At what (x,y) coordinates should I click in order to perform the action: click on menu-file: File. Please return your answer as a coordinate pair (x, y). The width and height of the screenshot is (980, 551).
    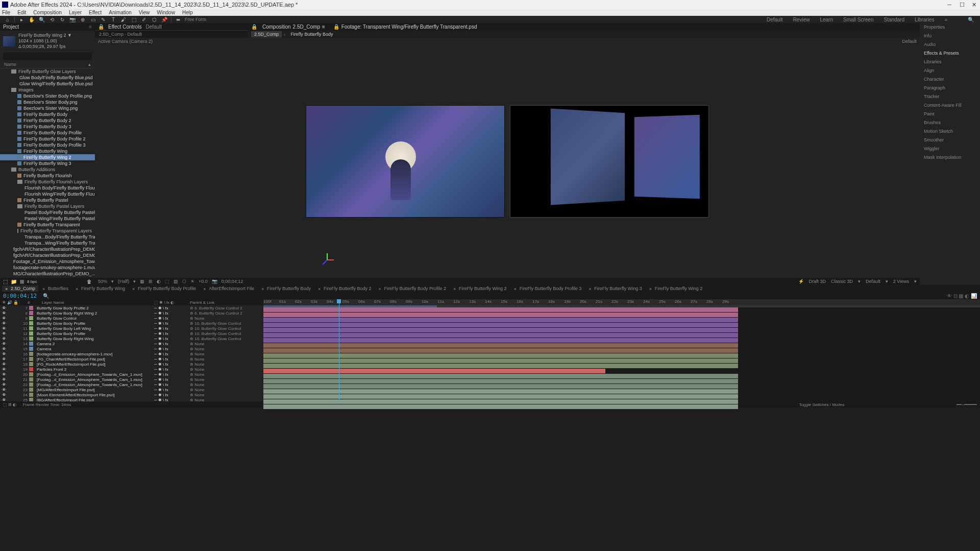
    Looking at the image, I should click on (6, 12).